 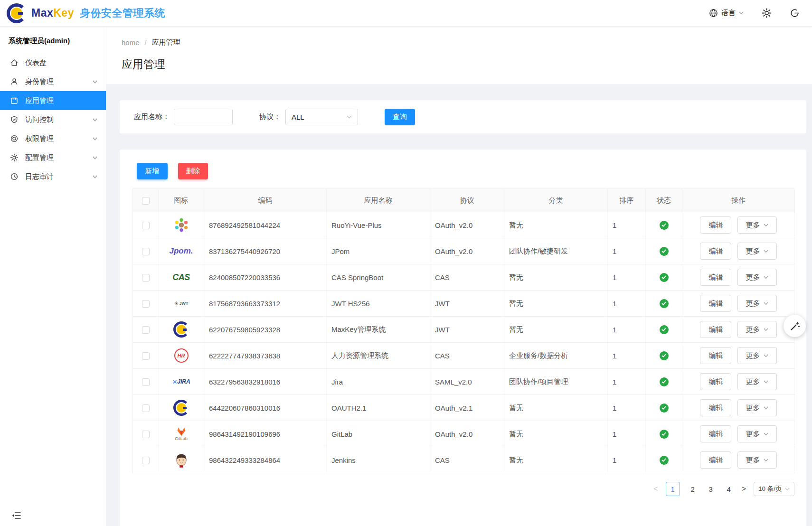 I want to click on sidebar-item-label: 配置管理, so click(x=39, y=158).